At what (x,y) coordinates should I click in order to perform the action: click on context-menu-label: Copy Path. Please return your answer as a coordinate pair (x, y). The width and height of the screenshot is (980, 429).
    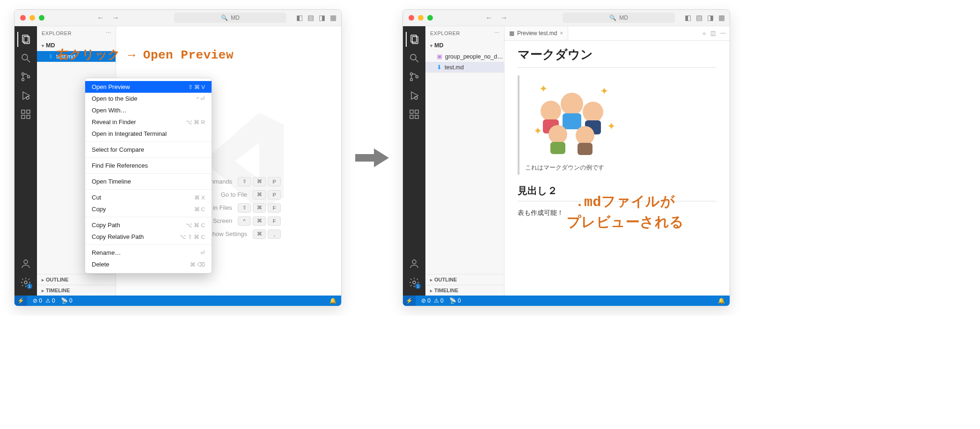
    Looking at the image, I should click on (106, 225).